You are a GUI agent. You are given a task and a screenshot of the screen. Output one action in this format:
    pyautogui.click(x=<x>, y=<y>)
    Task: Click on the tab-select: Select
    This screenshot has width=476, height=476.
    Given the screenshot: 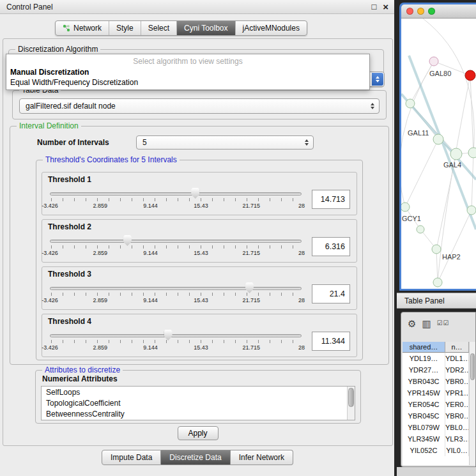 What is the action you would take?
    pyautogui.click(x=158, y=28)
    